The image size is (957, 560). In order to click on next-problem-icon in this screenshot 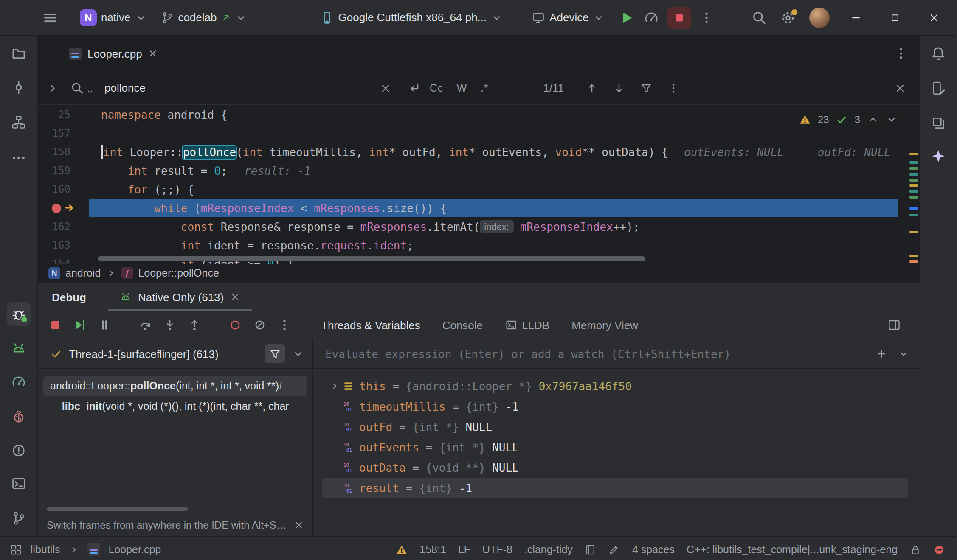, I will do `click(892, 120)`.